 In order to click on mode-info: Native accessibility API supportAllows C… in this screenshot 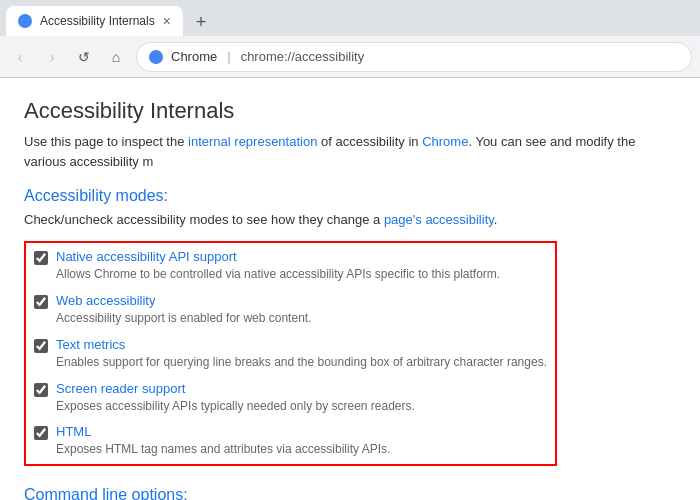, I will do `click(278, 266)`.